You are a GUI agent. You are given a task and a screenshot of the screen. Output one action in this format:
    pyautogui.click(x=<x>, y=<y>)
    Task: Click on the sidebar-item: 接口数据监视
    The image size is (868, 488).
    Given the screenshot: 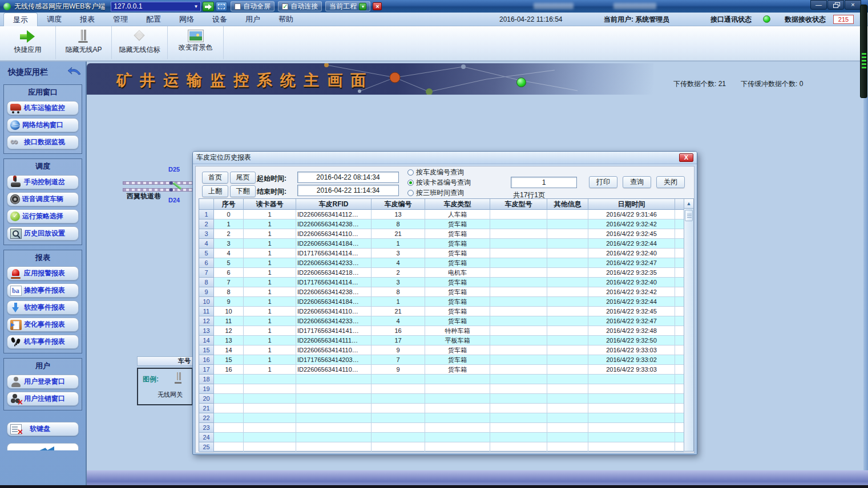 What is the action you would take?
    pyautogui.click(x=43, y=143)
    